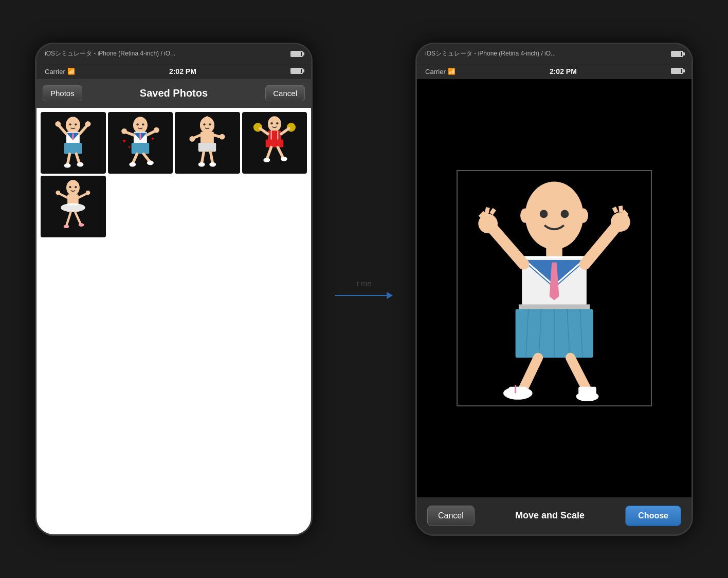 This screenshot has width=728, height=578. Describe the element at coordinates (548, 53) in the screenshot. I see `status-bar-title-2: iOSシミュレータ - iPhone (Retina 4-inch) / iO.…` at that location.